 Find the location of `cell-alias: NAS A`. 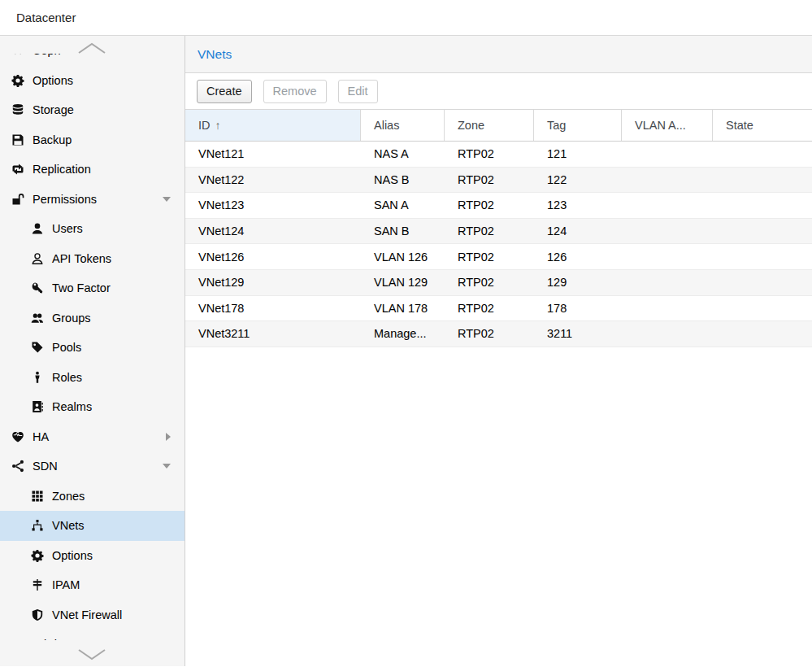

cell-alias: NAS A is located at coordinates (403, 155).